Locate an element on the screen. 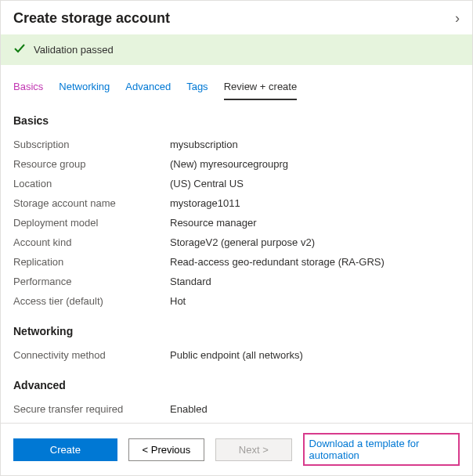  previous-button: < Previous is located at coordinates (166, 449).